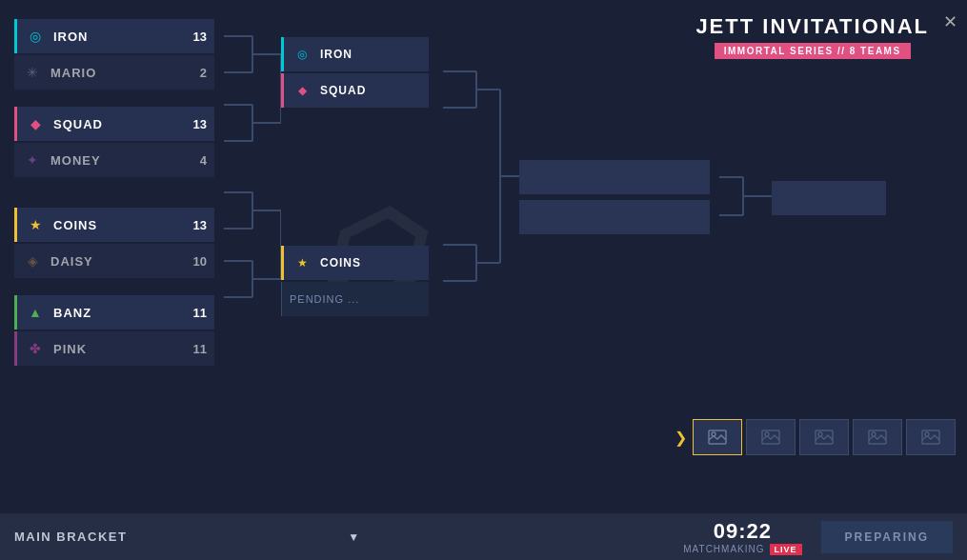  What do you see at coordinates (614, 217) in the screenshot?
I see `r3-slot2` at bounding box center [614, 217].